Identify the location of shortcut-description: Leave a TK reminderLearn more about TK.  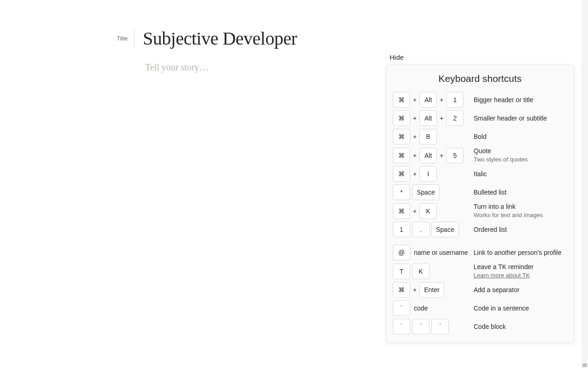
(519, 271).